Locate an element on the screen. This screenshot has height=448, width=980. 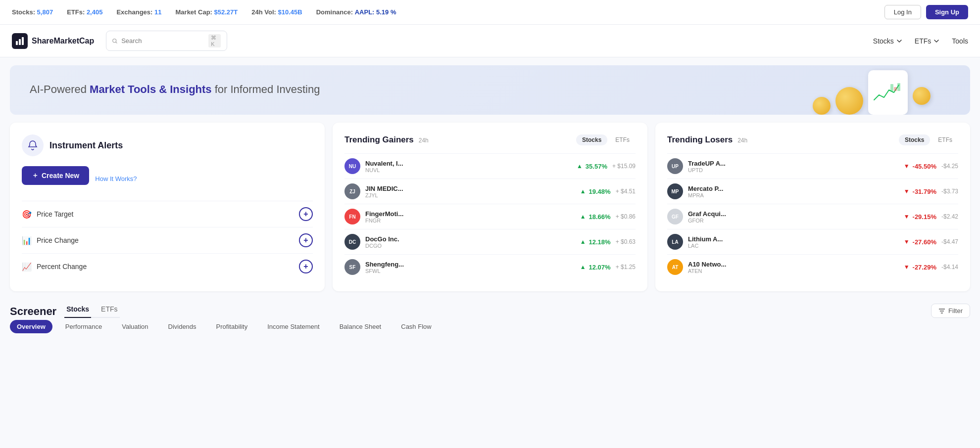
stock-ticker-label: SFWL is located at coordinates (470, 271).